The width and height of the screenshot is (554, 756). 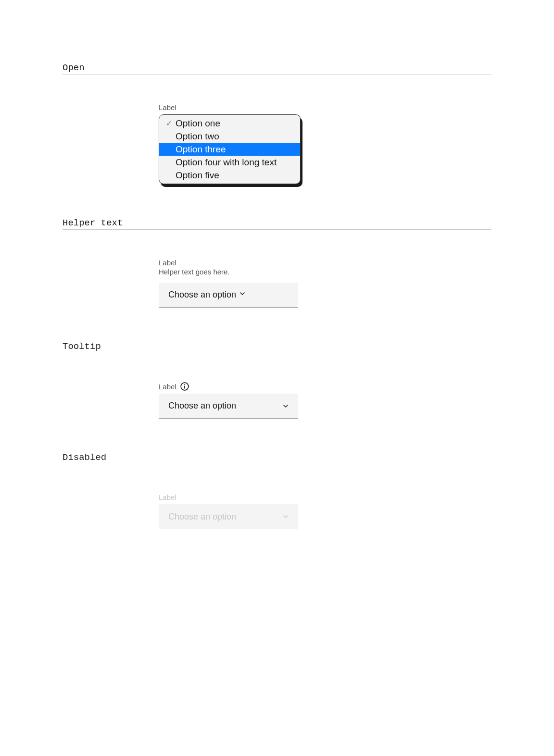 What do you see at coordinates (277, 123) in the screenshot?
I see `section-open: Open Label ✓Option oneOption twoOption t…` at bounding box center [277, 123].